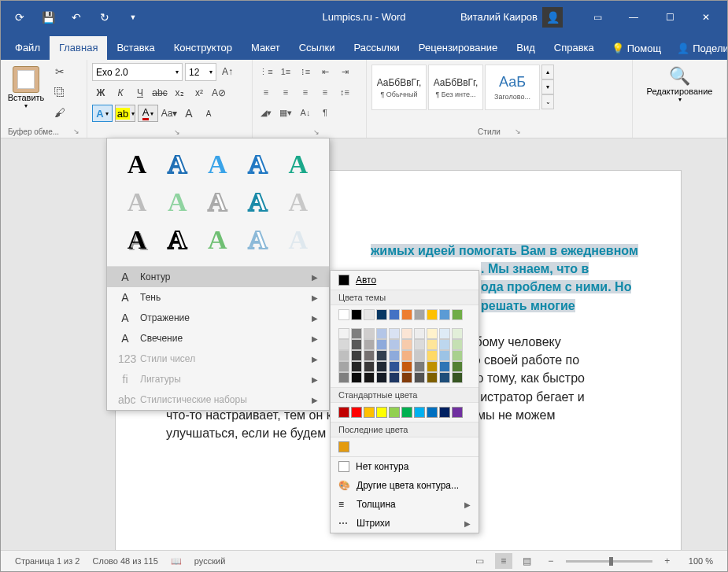 This screenshot has height=572, width=728. I want to click on clipboard-launcher-icon: ↘, so click(76, 132).